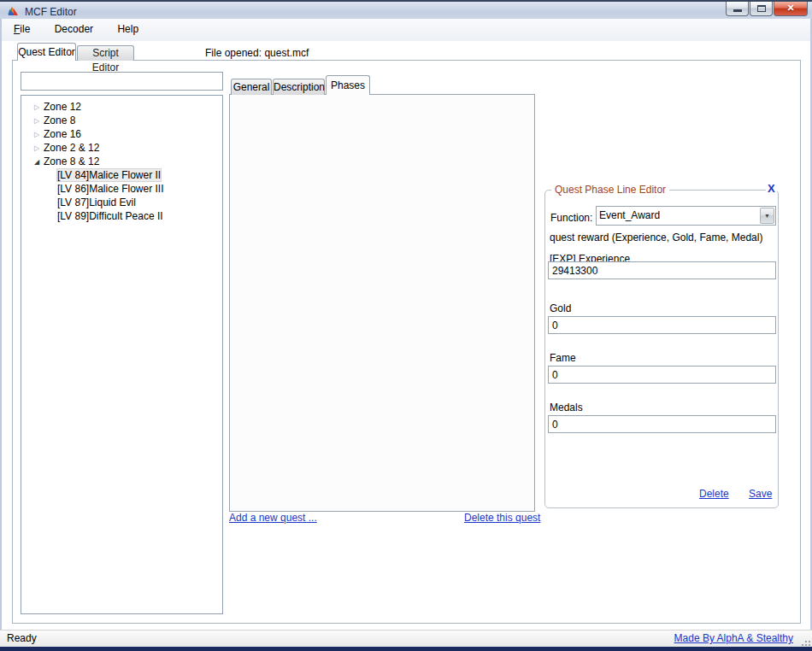  Describe the element at coordinates (761, 9) in the screenshot. I see `maximize-button` at that location.